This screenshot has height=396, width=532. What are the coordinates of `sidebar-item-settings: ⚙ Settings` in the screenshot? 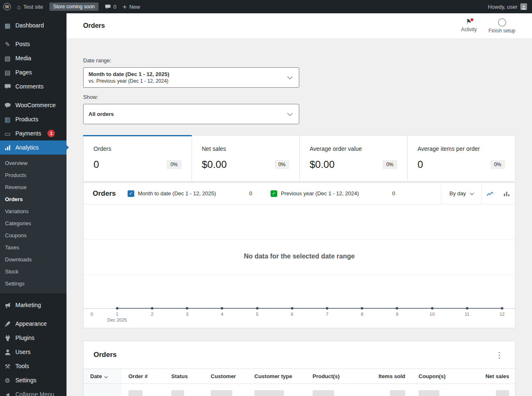 It's located at (33, 380).